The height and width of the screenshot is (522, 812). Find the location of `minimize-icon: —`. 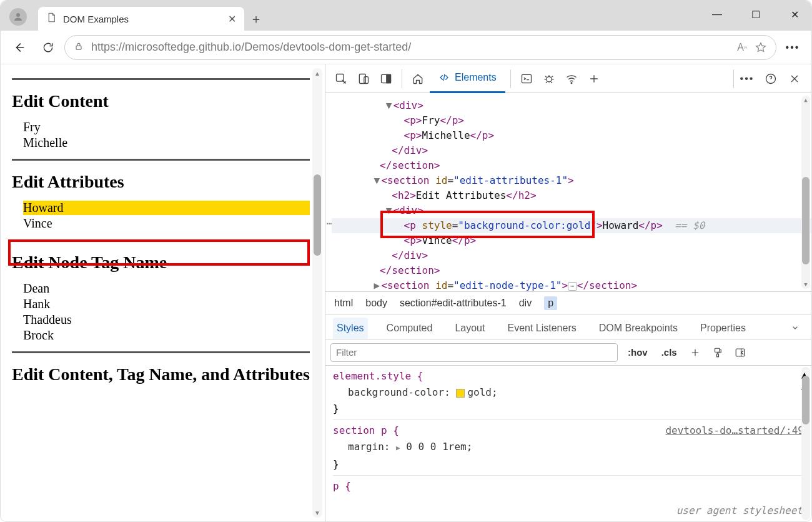

minimize-icon: — is located at coordinates (717, 14).